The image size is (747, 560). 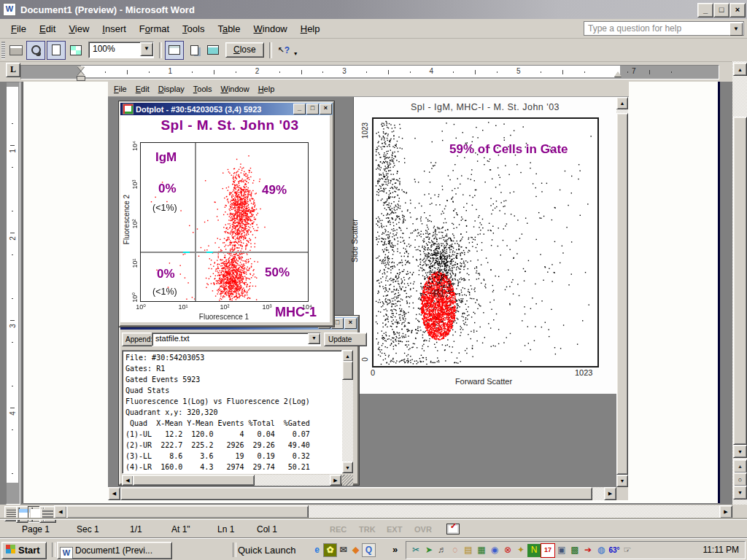 What do you see at coordinates (548, 551) in the screenshot?
I see `calendar-icon: 17` at bounding box center [548, 551].